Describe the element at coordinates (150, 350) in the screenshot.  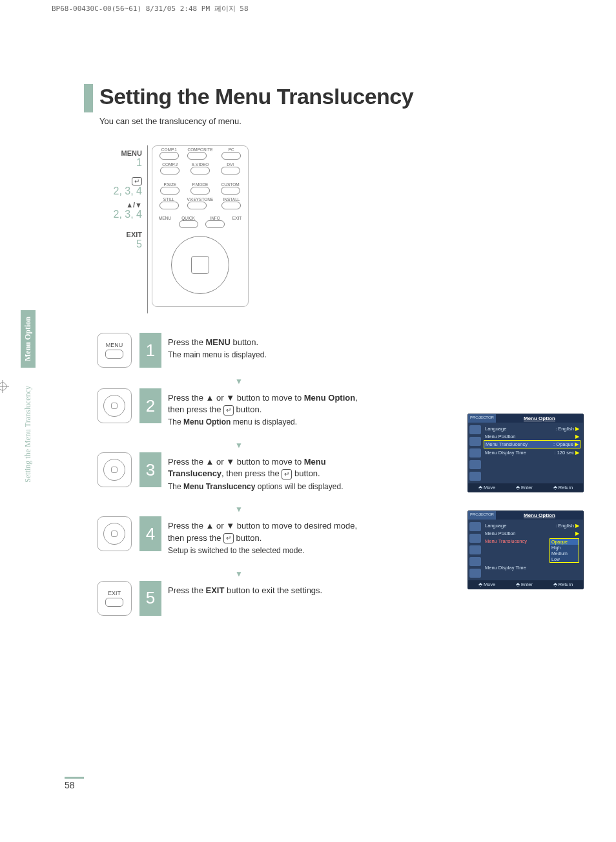
I see `step-number: 1` at that location.